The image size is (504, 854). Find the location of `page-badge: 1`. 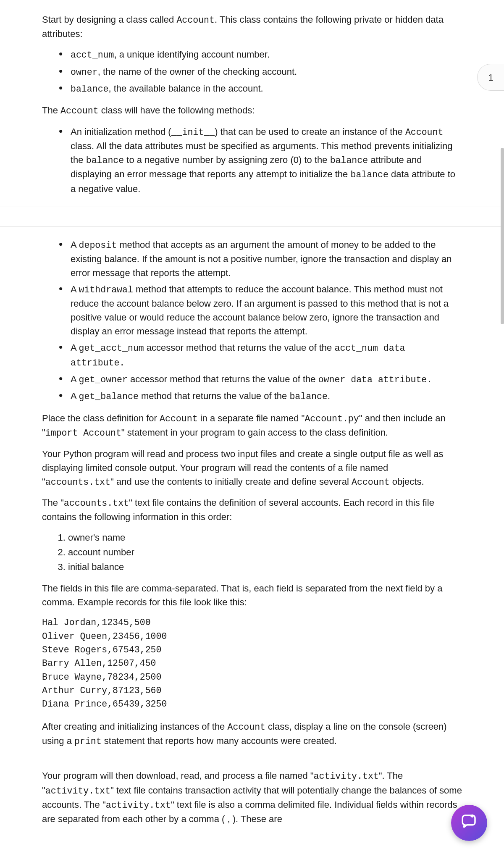

page-badge: 1 is located at coordinates (491, 77).